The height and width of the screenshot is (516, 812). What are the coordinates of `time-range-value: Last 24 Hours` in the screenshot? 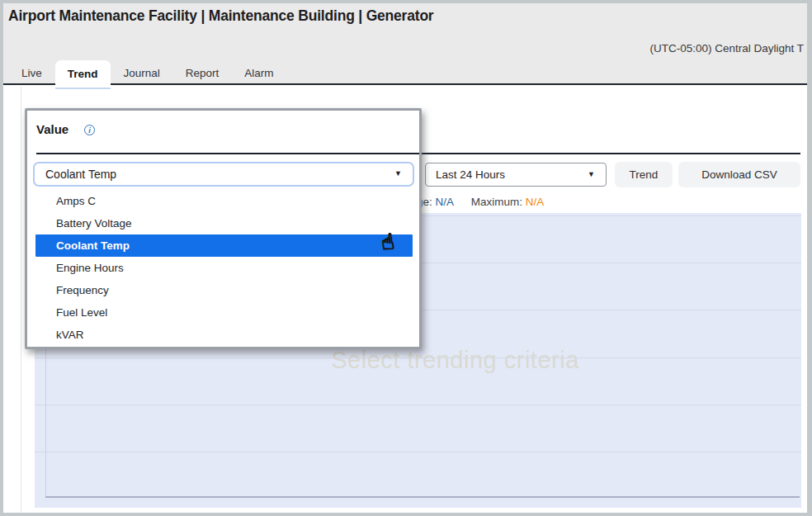 It's located at (470, 175).